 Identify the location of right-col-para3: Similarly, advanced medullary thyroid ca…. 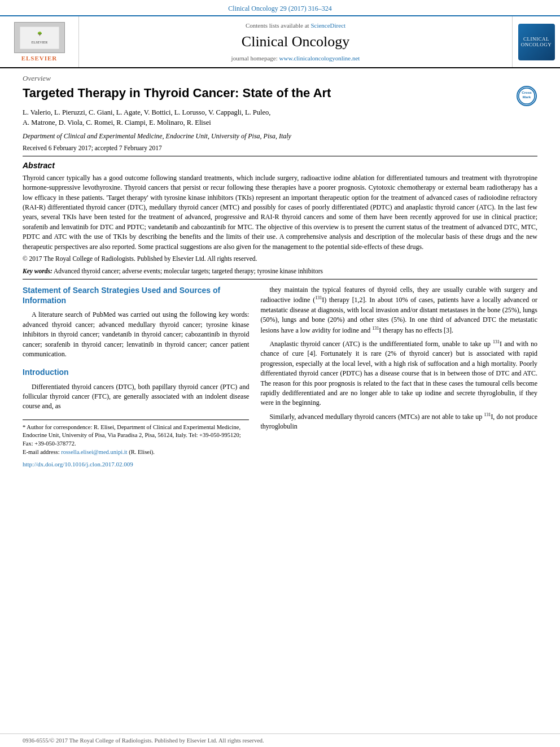
(399, 422).